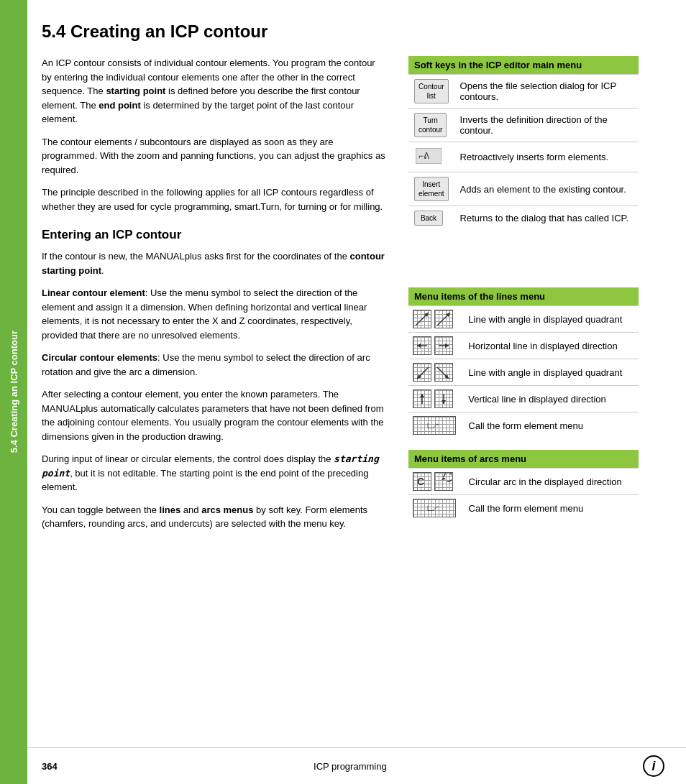 The width and height of the screenshot is (686, 784). Describe the element at coordinates (654, 766) in the screenshot. I see `info-badge: i` at that location.